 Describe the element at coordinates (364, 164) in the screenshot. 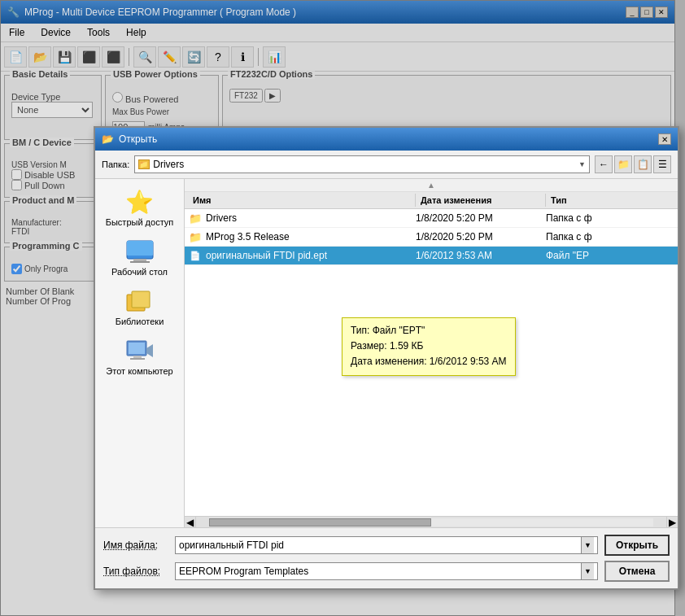

I see `folder-name: Drivers` at that location.